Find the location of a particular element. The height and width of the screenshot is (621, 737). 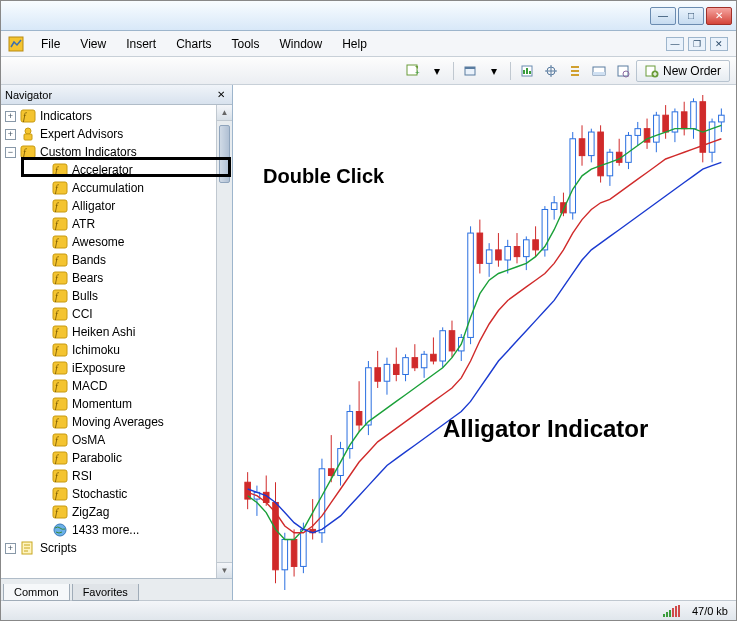

tree-expert-advisors: +Expert Advisors is located at coordinates (108, 134).